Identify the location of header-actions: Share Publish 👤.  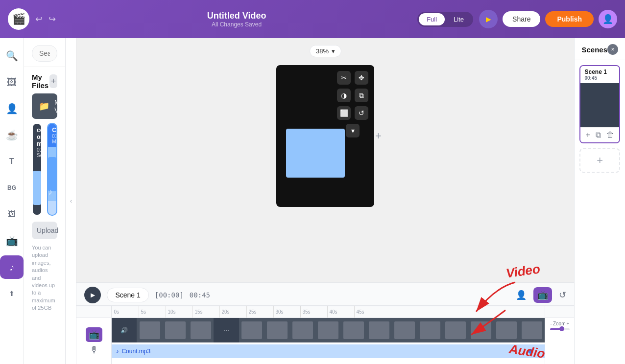
(548, 19).